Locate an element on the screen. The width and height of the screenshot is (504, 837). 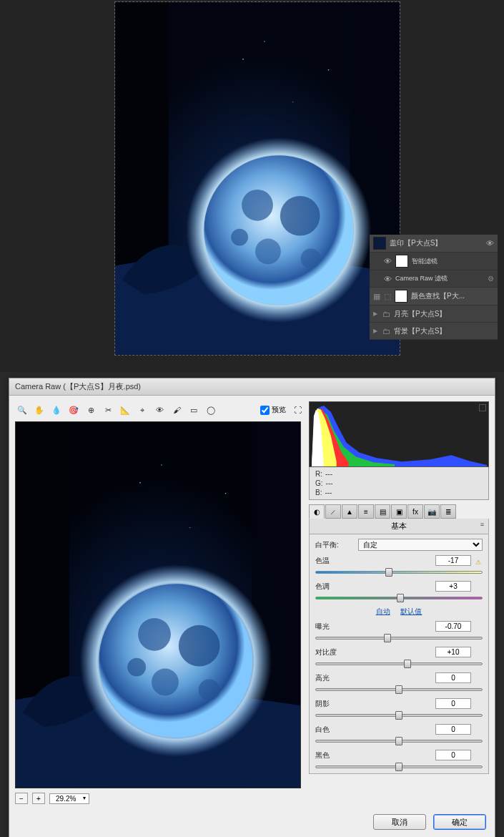
grid-icon: ▦ is located at coordinates (377, 296).